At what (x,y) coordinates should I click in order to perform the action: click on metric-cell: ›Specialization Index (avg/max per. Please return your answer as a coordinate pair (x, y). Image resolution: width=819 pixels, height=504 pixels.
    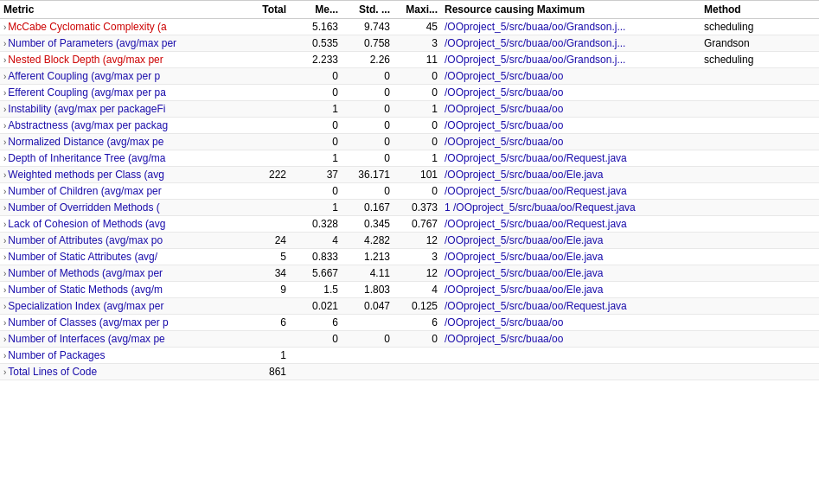
    Looking at the image, I should click on (121, 306).